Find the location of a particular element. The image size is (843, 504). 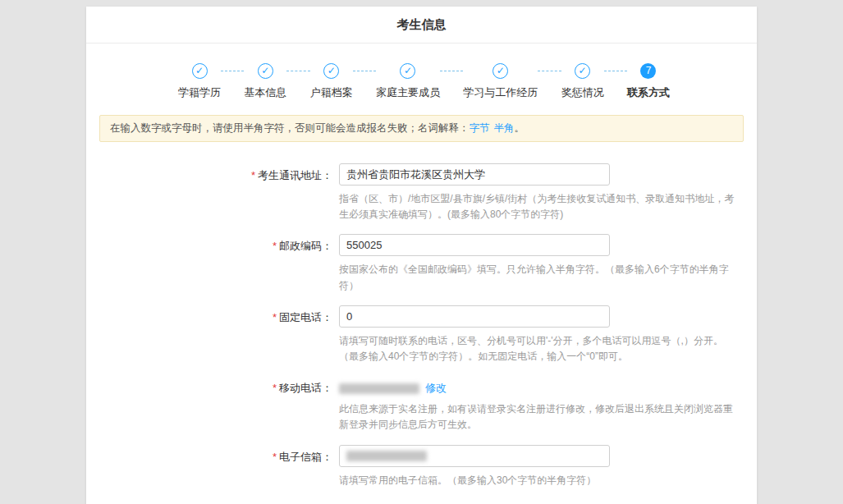

mobile-label: *移动电话： is located at coordinates (209, 404).